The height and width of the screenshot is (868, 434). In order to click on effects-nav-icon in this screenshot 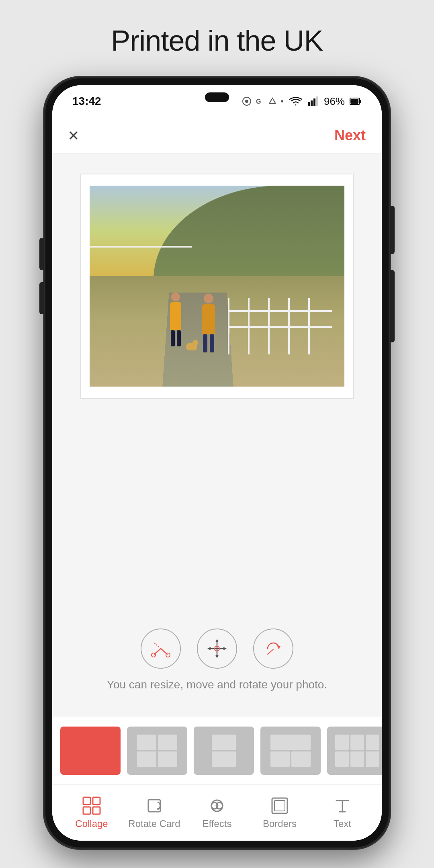, I will do `click(217, 806)`.